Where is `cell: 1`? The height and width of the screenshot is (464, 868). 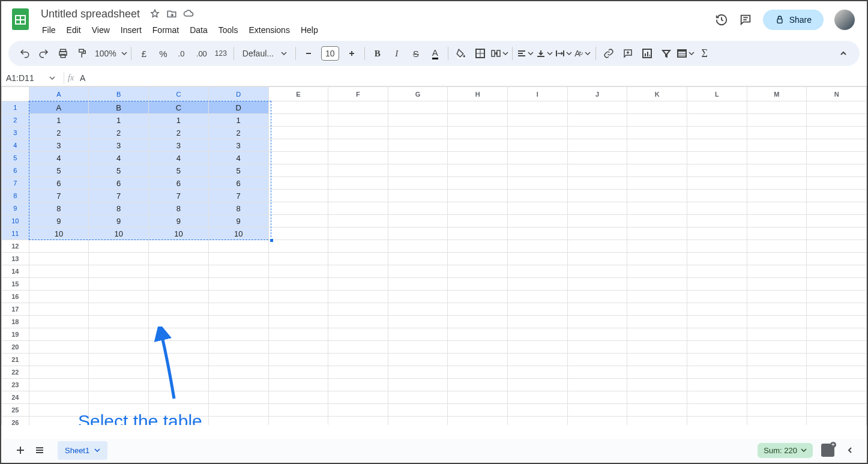 cell: 1 is located at coordinates (59, 120).